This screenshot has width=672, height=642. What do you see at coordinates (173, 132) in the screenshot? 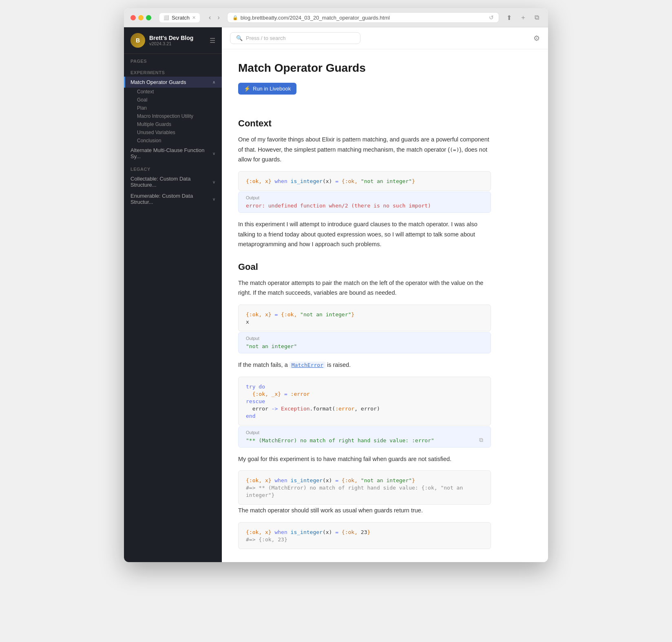
I see `sidebar-sub-unused: Unused Variables` at bounding box center [173, 132].